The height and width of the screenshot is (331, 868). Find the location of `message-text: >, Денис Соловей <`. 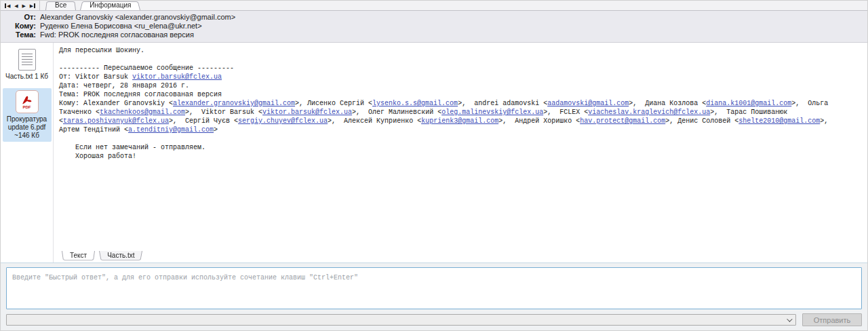

message-text: >, Денис Соловей < is located at coordinates (702, 121).